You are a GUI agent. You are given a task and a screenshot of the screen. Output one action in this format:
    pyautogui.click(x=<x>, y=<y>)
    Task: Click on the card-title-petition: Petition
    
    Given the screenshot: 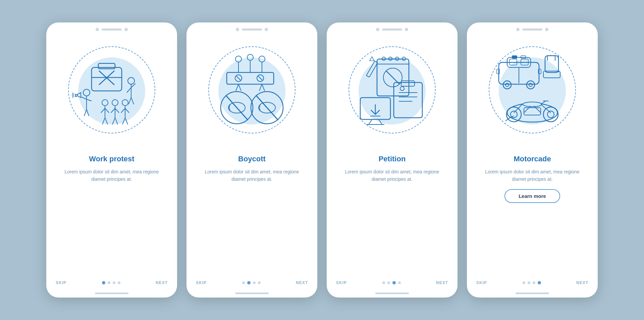 What is the action you would take?
    pyautogui.click(x=392, y=159)
    